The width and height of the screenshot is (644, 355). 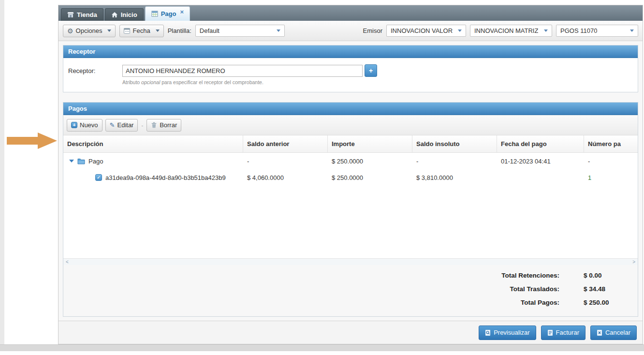 I want to click on close-icon: ×, so click(x=182, y=12).